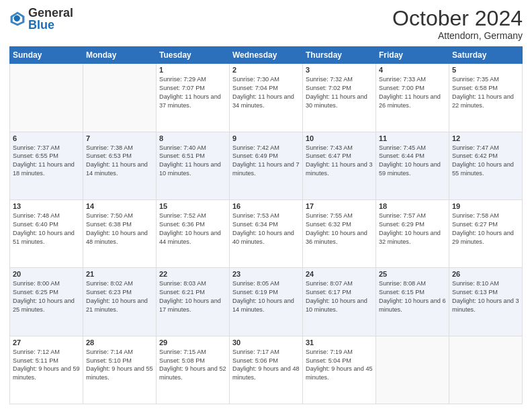 Image resolution: width=532 pixels, height=411 pixels. Describe the element at coordinates (46, 161) in the screenshot. I see `day-info: Sunrise: 7:37 AM Sunset: 6:55 PM Dayligh…` at that location.